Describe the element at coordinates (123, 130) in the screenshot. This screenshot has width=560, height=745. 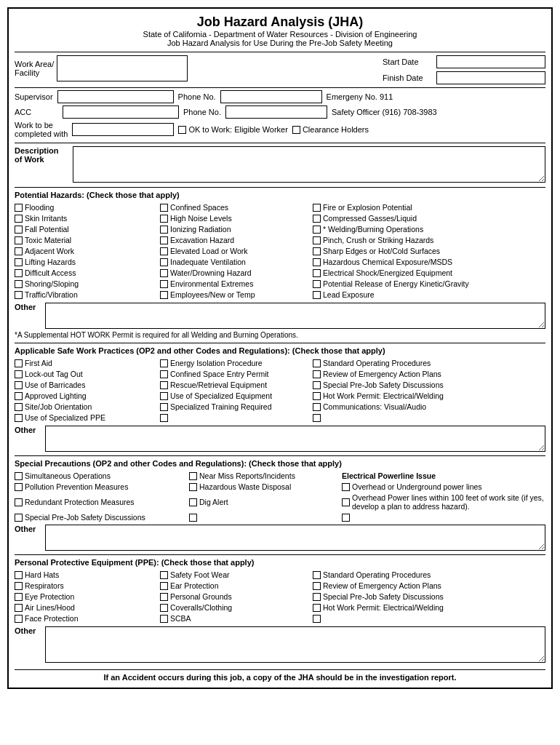
I see `work-complete-input` at that location.